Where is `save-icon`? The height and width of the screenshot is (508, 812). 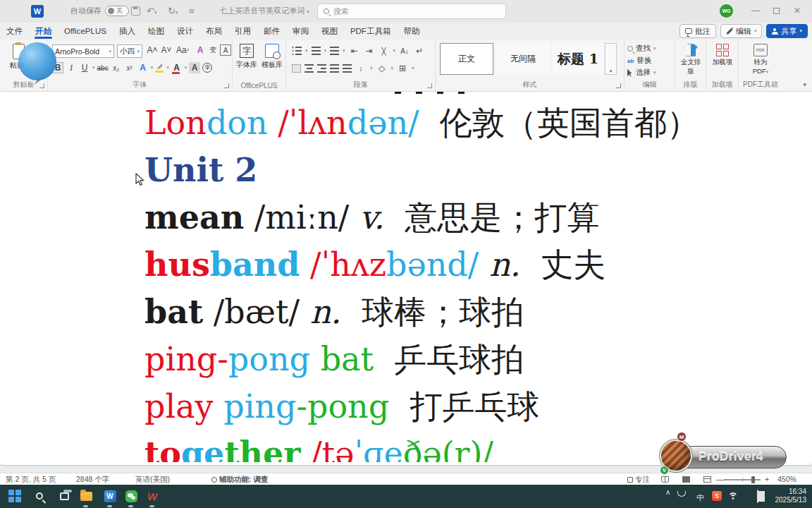
save-icon is located at coordinates (135, 11).